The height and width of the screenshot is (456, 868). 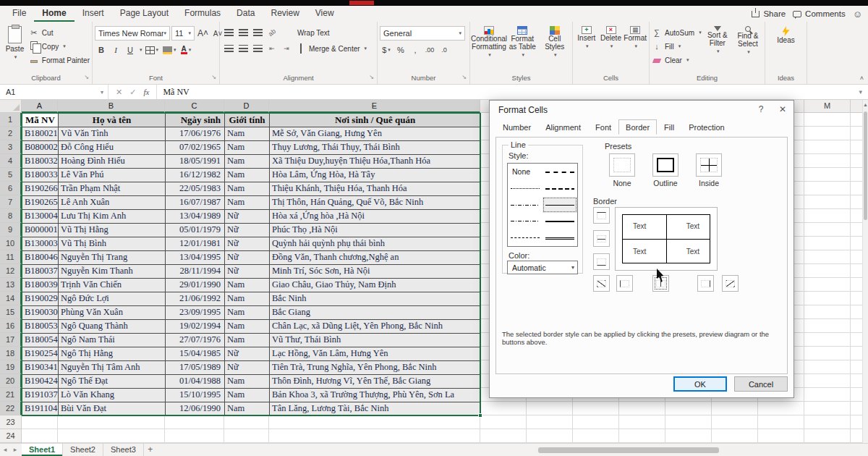 What do you see at coordinates (112, 190) in the screenshot?
I see `table-cell: Trần Phạm Nhật` at bounding box center [112, 190].